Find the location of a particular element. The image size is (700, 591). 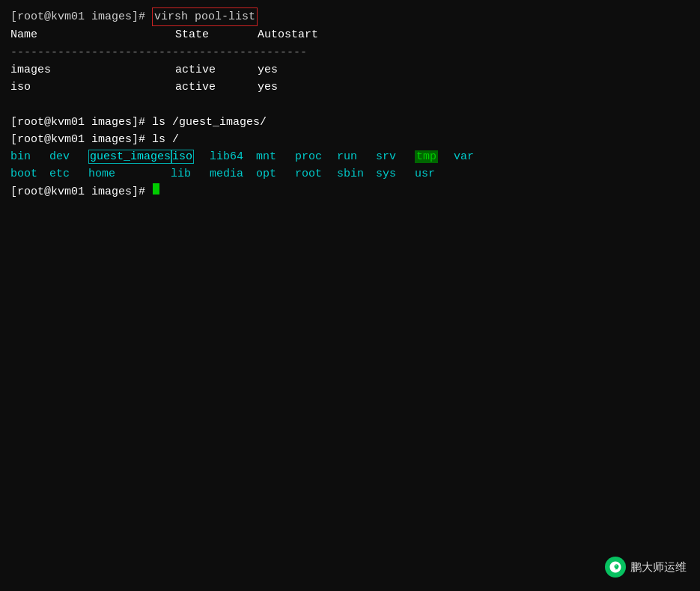

header-name: Name is located at coordinates (93, 34).